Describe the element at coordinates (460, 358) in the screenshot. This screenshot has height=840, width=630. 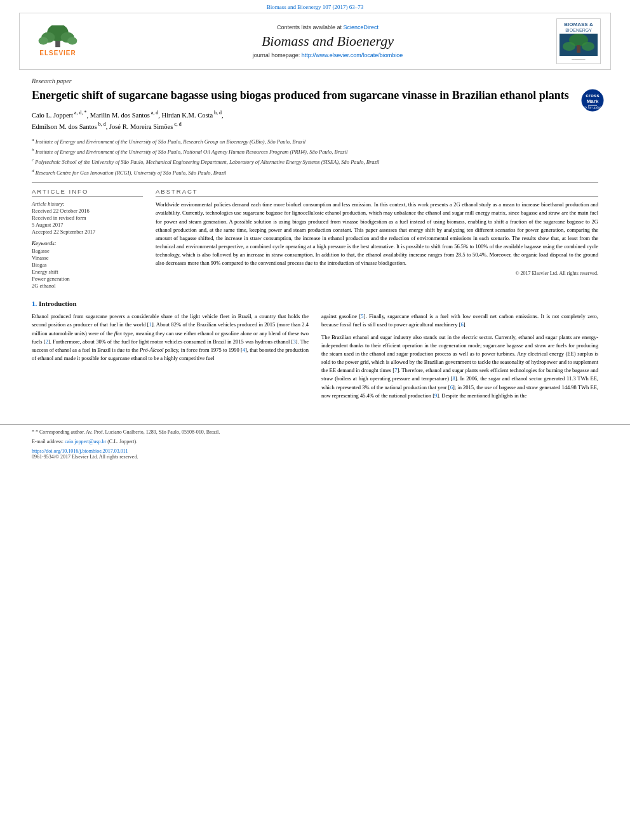
I see `intro-right: against gasoline [5]. Finally, sugarcane…` at that location.